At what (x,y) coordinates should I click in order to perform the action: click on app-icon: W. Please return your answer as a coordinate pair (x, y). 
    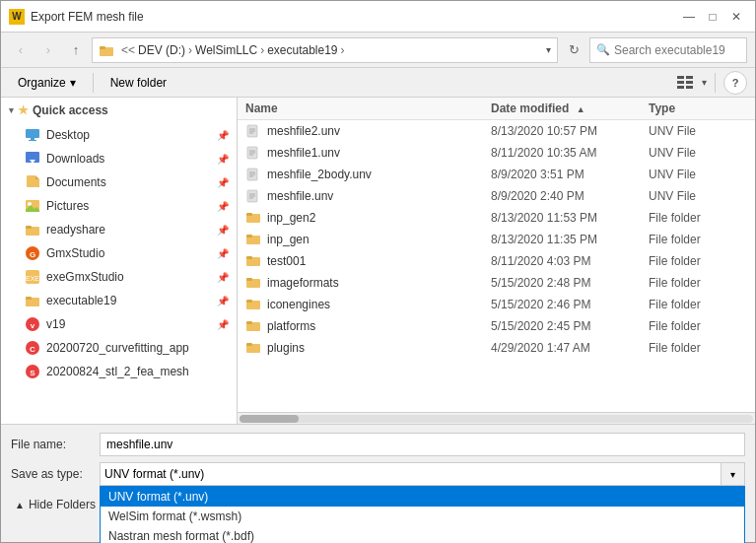
    Looking at the image, I should click on (17, 17).